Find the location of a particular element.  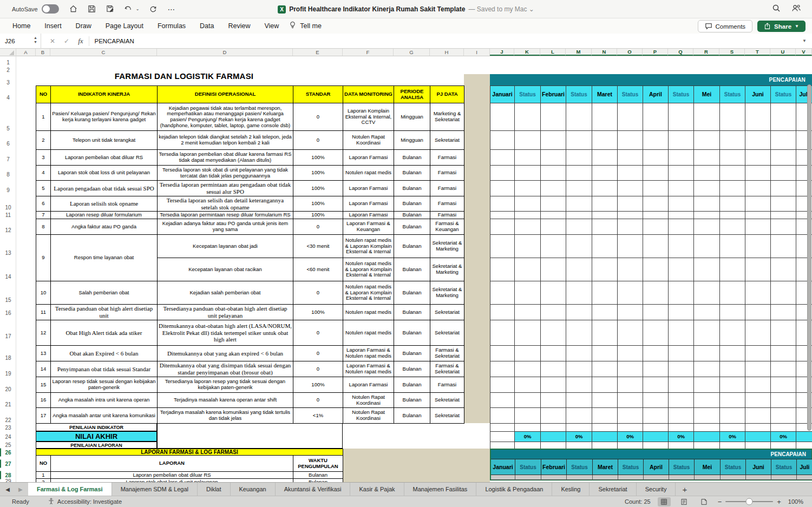

menu-page-layout: Page Layout is located at coordinates (125, 26).